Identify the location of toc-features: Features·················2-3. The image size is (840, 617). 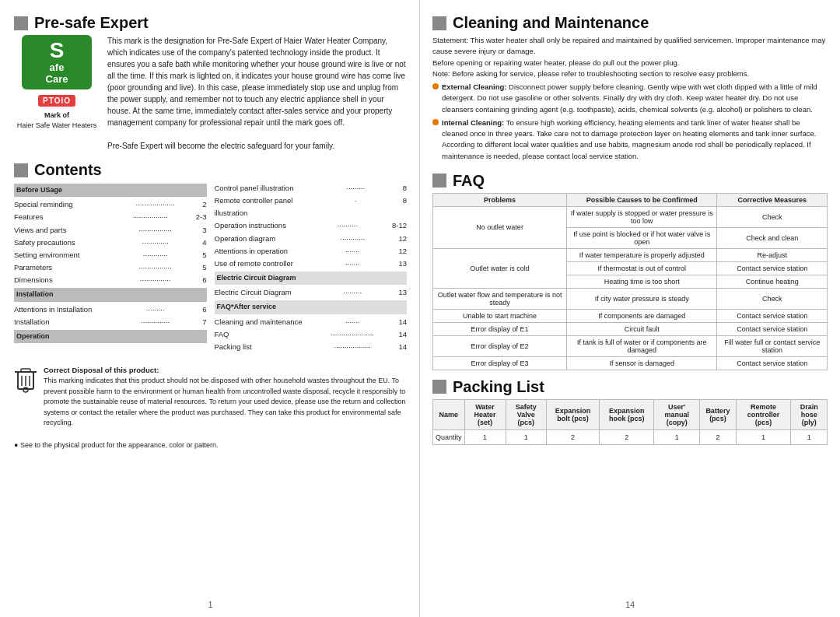
(110, 217).